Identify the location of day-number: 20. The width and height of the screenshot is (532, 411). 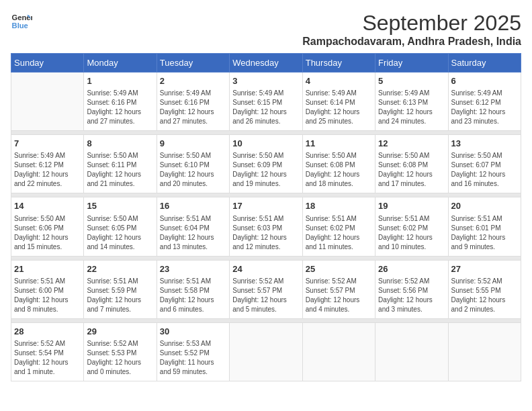
(485, 206).